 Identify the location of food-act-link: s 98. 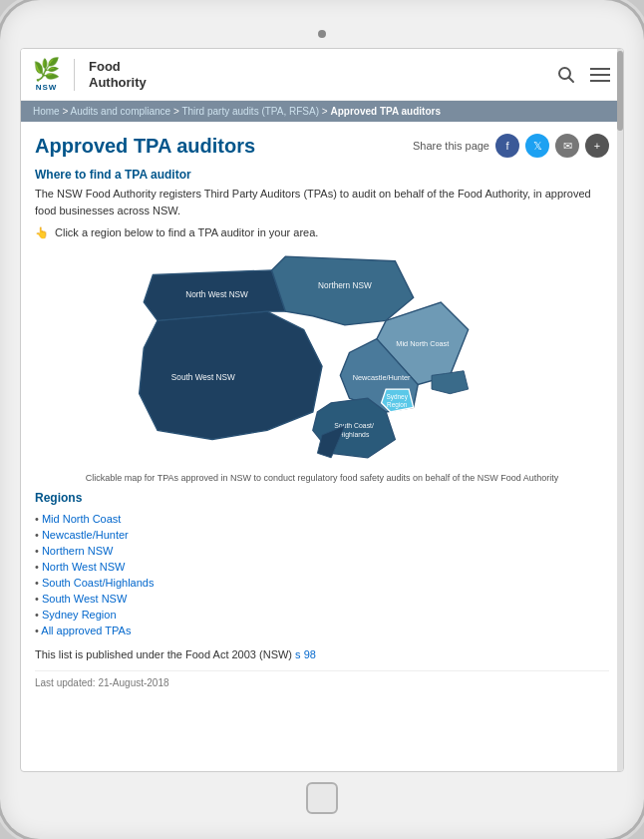
(305, 654).